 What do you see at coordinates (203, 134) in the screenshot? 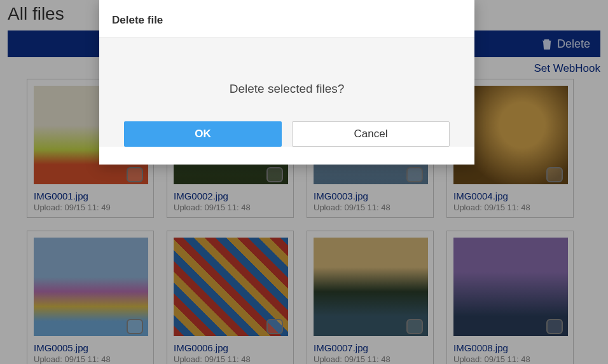
I see `ok-button: OK` at bounding box center [203, 134].